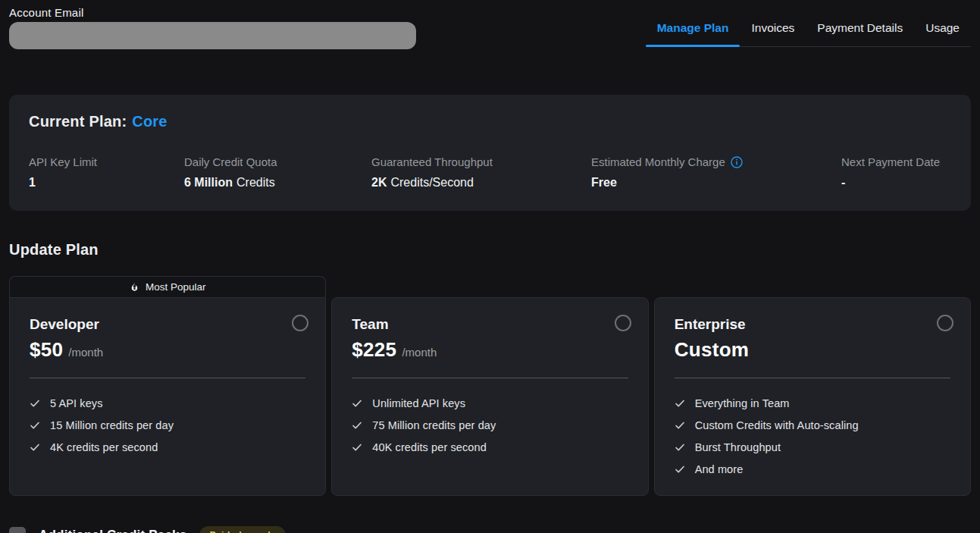 The image size is (980, 533). Describe the element at coordinates (168, 425) in the screenshot. I see `feature-item: 15 Million credits per day` at that location.